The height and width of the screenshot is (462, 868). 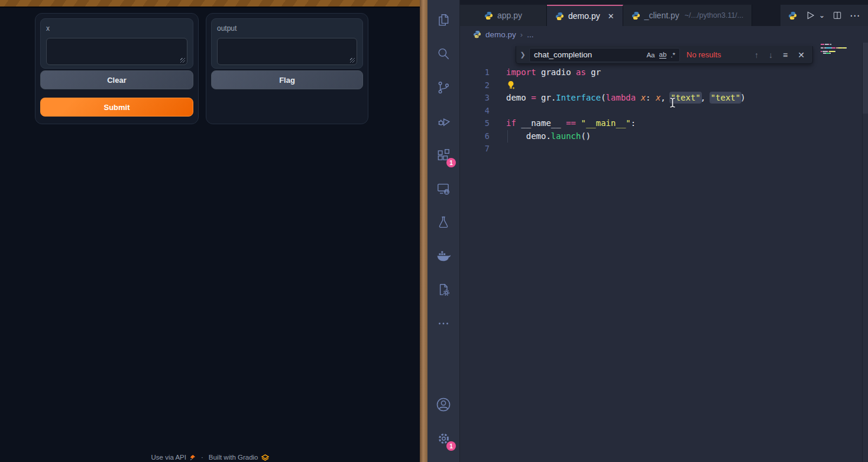 What do you see at coordinates (704, 54) in the screenshot?
I see `find-results-text: No results` at bounding box center [704, 54].